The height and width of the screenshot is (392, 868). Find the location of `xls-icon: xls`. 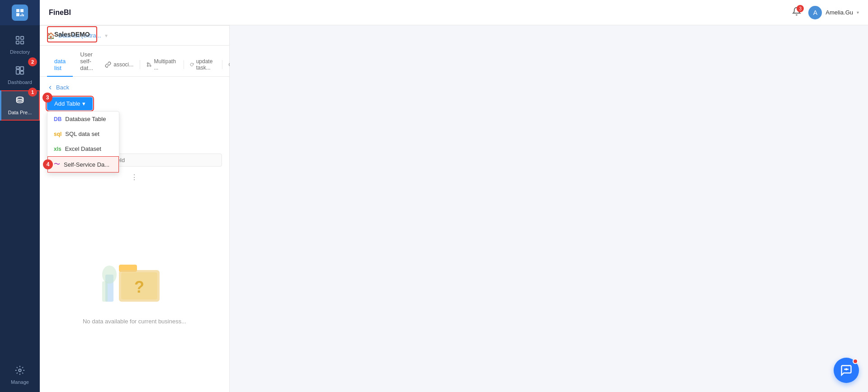

xls-icon: xls is located at coordinates (58, 149).